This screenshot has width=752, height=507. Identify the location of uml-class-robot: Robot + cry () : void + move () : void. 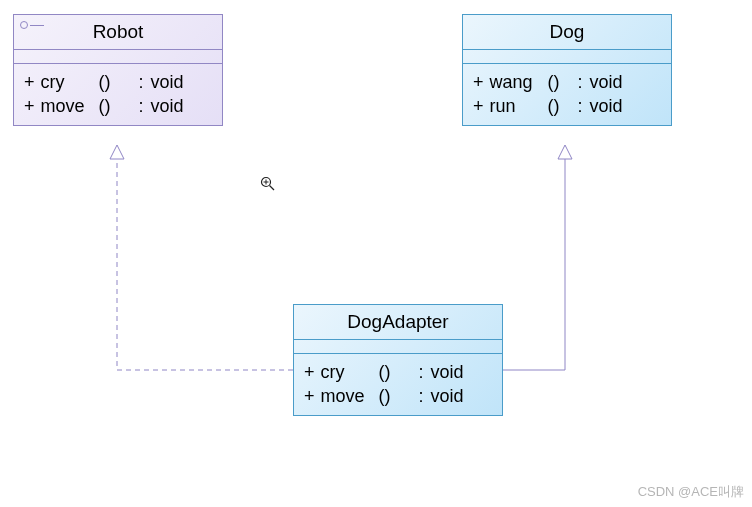
(118, 70).